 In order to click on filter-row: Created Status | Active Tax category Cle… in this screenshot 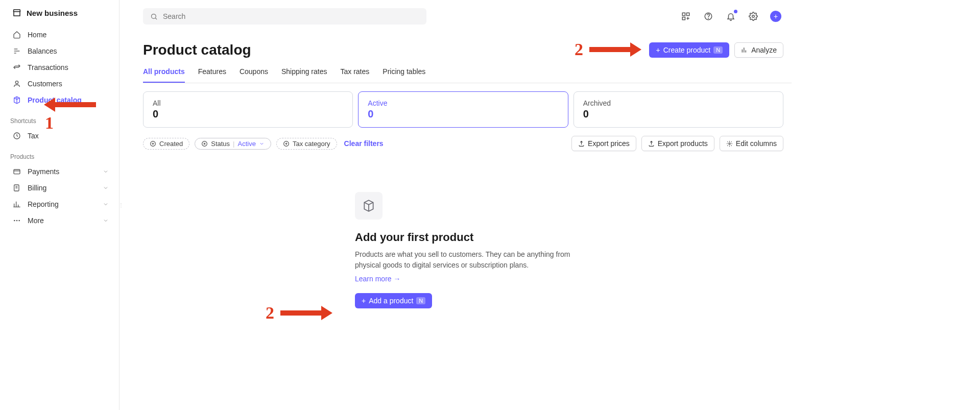, I will do `click(467, 139)`.